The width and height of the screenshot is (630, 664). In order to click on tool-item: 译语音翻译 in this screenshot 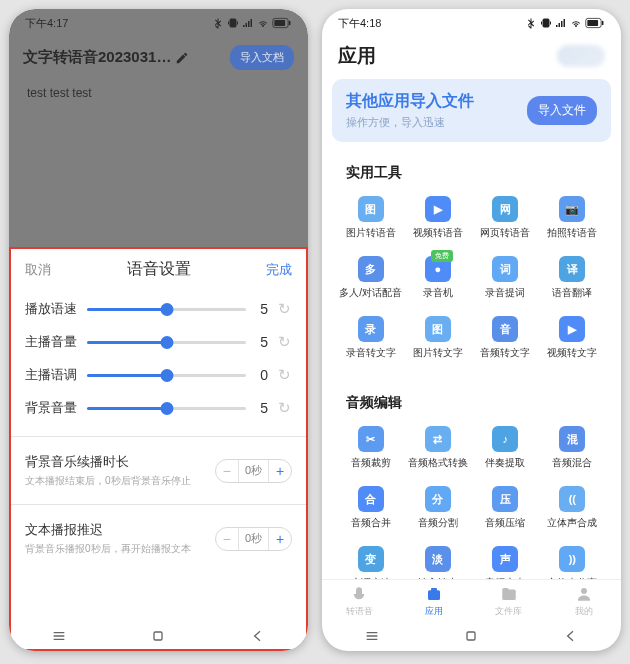, I will do `click(572, 280)`.